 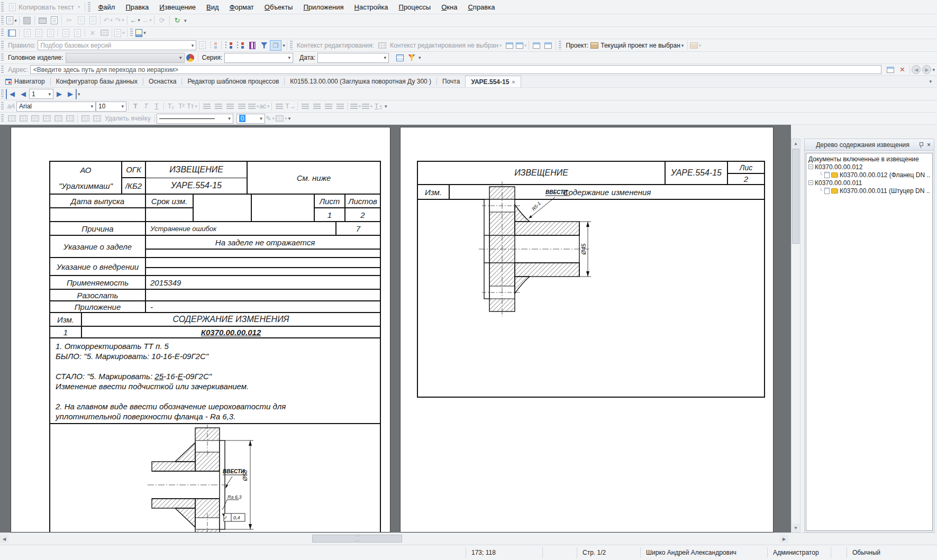 I want to click on tab-db-configurator: Конфигуратор базы данных, so click(x=97, y=81).